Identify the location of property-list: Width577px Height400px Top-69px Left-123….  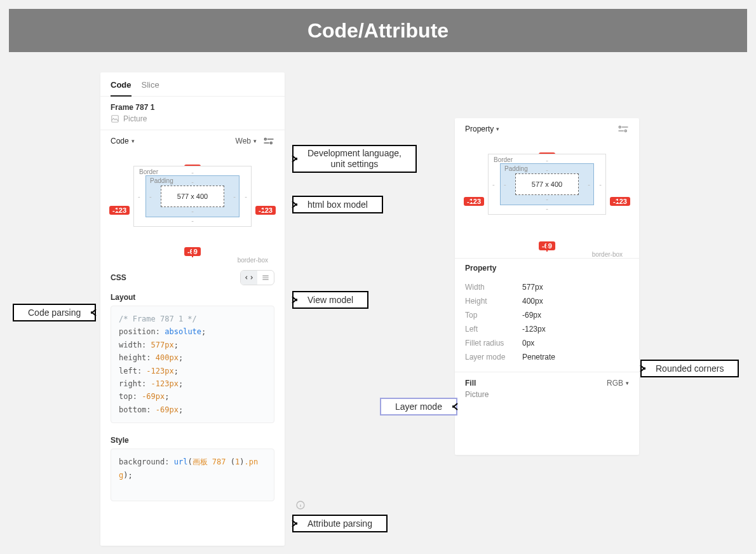
(547, 324).